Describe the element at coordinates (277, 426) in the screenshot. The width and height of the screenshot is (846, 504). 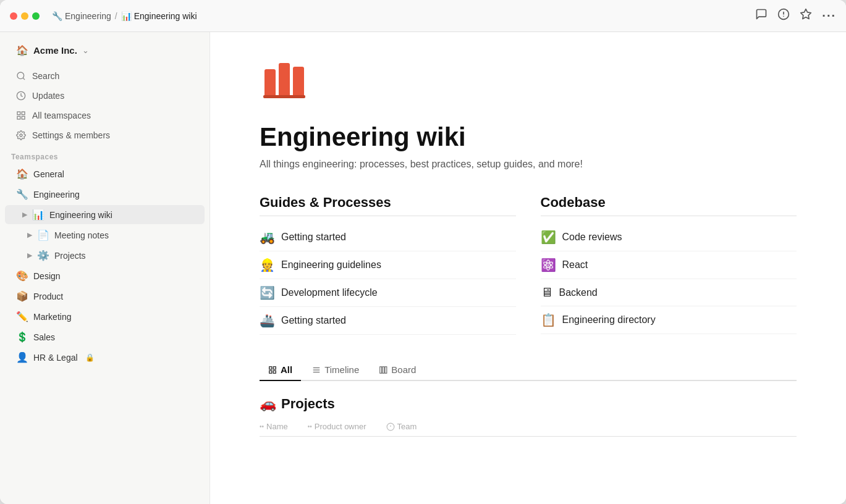
I see `name-col-label: Name` at that location.